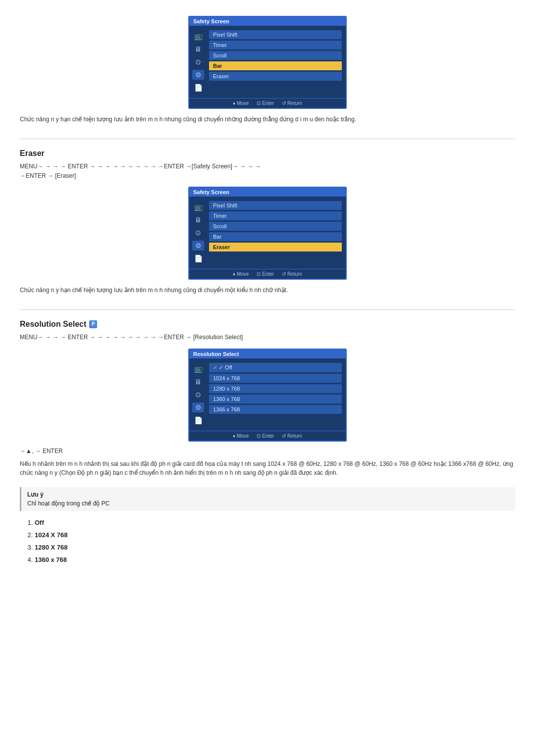  Describe the element at coordinates (198, 407) in the screenshot. I see `resolution-sidebar-gear: ⚙` at that location.